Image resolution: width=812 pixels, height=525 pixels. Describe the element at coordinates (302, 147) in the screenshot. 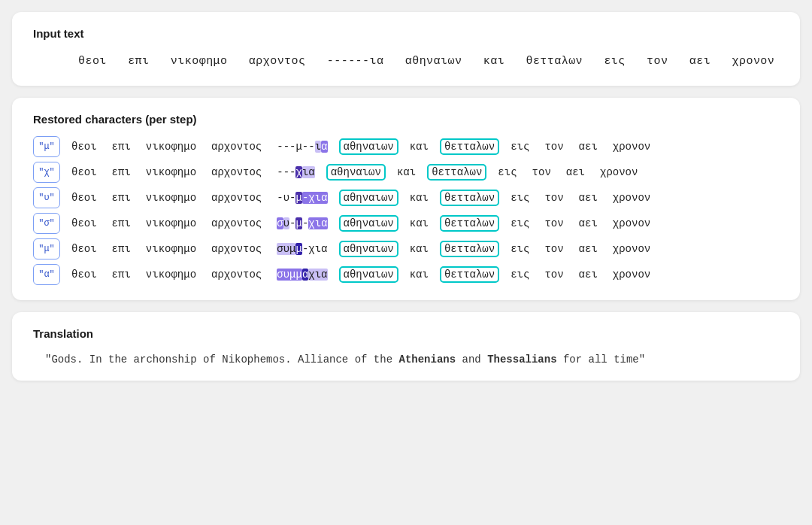

I see `word: ---μ--ια` at that location.